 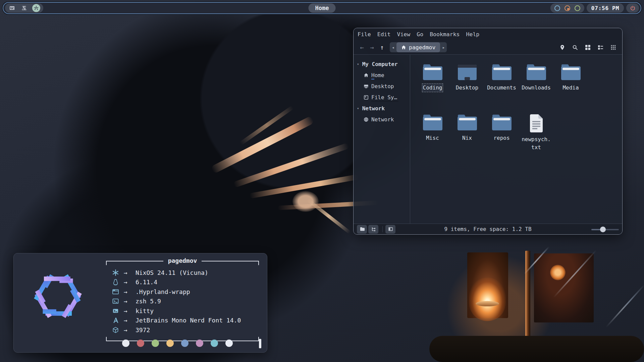 I want to click on fetch-os-value: NixOS 24.11 (Vicuna), so click(x=172, y=273).